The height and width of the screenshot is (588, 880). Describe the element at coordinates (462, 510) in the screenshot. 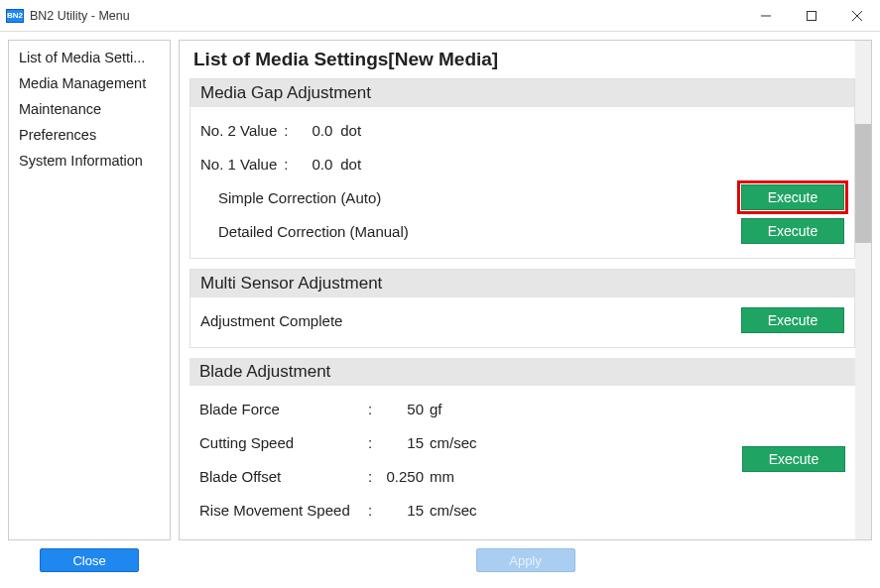

I see `row-rise-speed: Rise Movement Speed : 15 cm/sec` at that location.